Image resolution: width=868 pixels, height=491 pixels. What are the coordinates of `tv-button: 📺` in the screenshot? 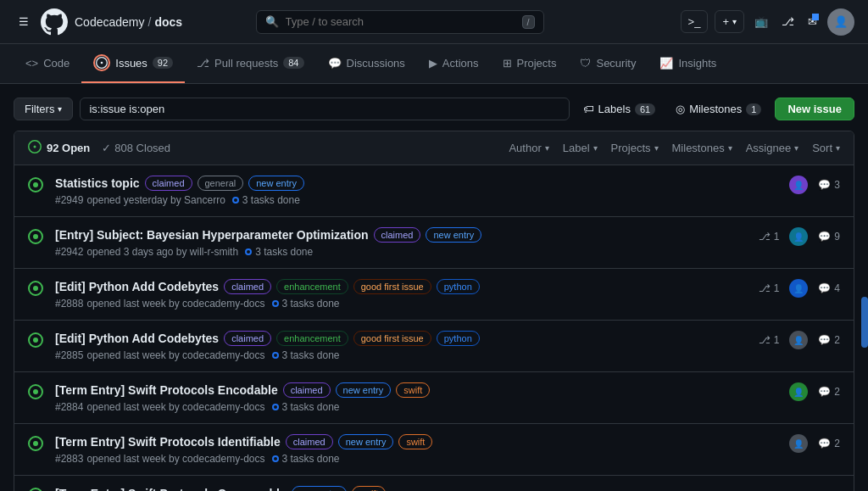 It's located at (761, 22).